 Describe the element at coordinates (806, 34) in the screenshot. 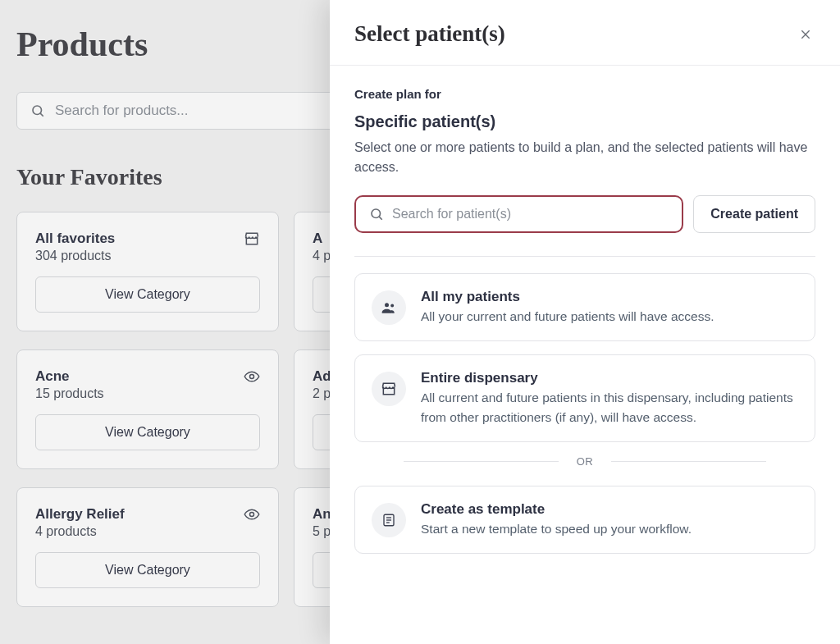

I see `close-icon` at that location.